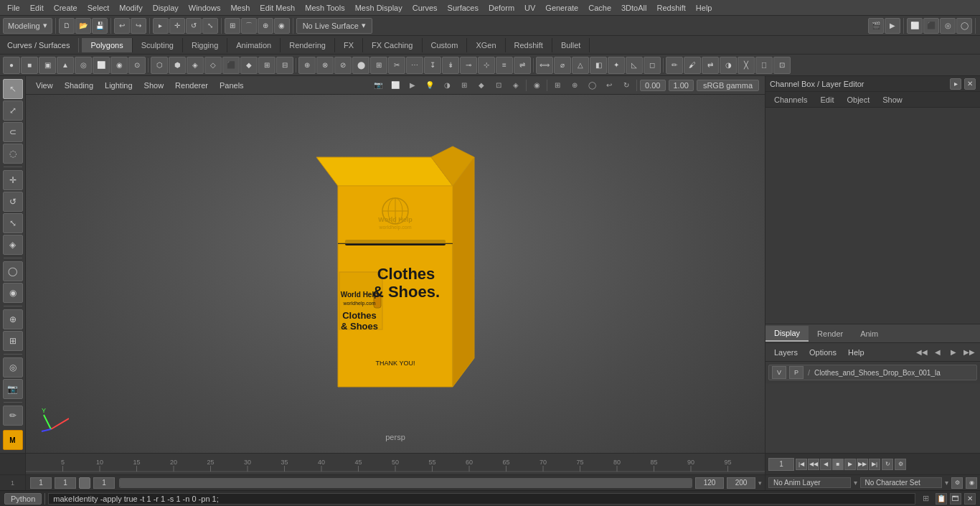 The width and height of the screenshot is (980, 506). I want to click on soft-select-btn: ◯, so click(13, 271).